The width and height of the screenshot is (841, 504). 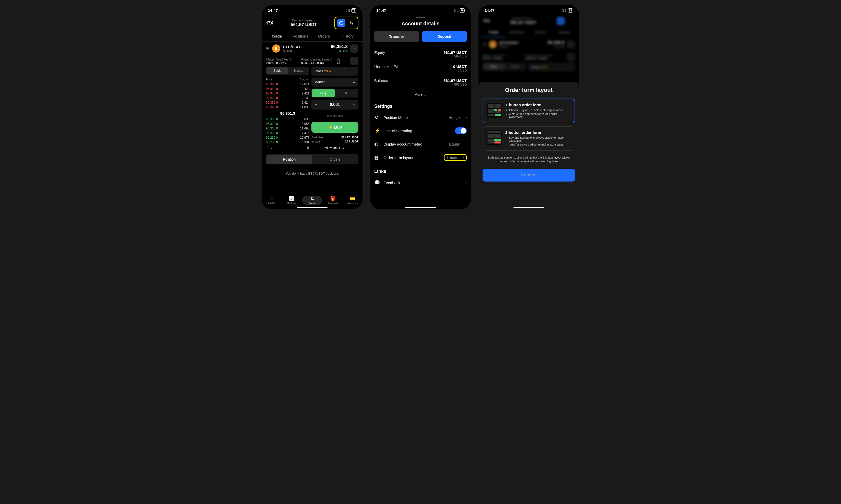 I want to click on transfer-button: Transfer, so click(x=397, y=36).